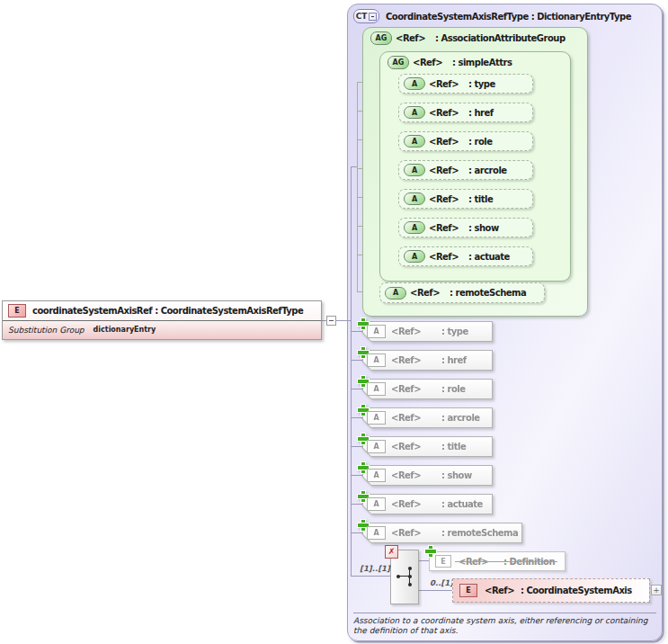 This screenshot has width=668, height=644. Describe the element at coordinates (367, 16) in the screenshot. I see `complex-type-badge: CT` at that location.